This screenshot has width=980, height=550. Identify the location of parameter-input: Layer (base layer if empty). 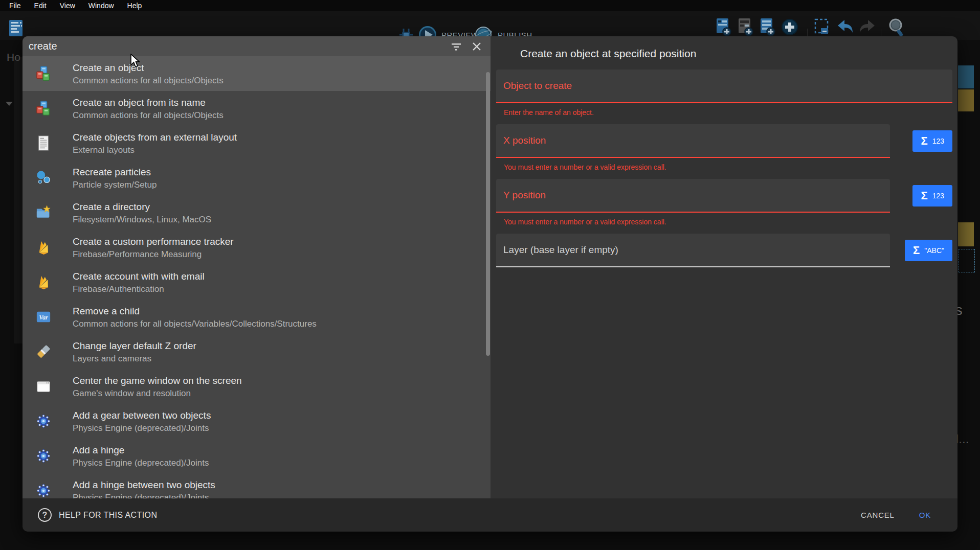
(693, 250).